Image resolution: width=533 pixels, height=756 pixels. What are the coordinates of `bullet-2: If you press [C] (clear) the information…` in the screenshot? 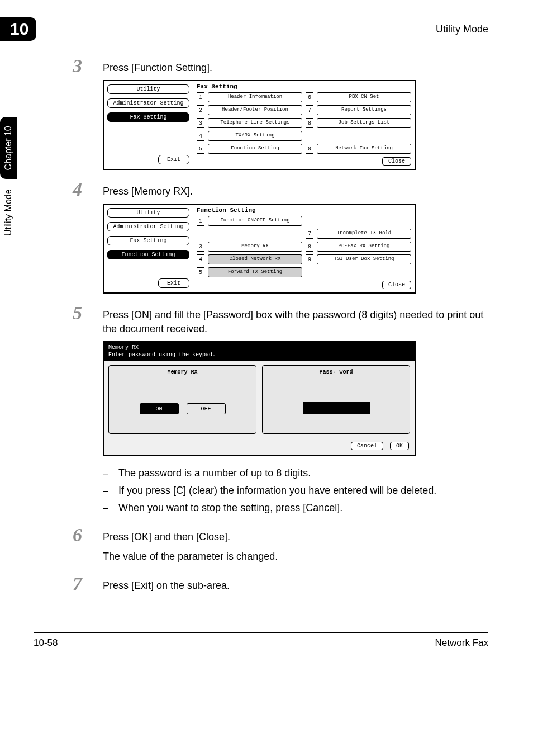 It's located at (277, 491).